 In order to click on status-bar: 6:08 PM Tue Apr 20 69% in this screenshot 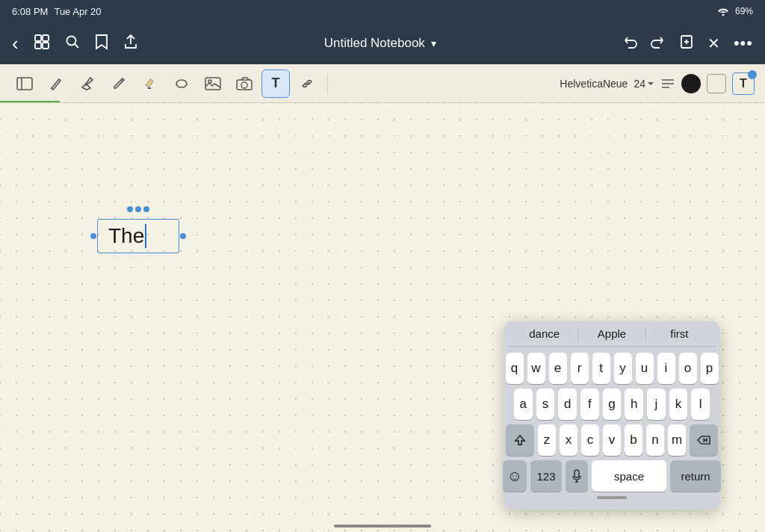, I will do `click(382, 11)`.